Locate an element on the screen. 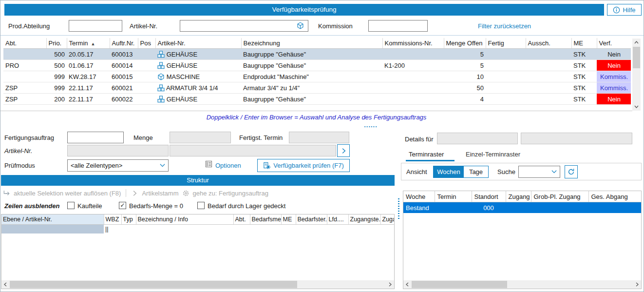 The image size is (644, 292). col-fertig: Fertig is located at coordinates (506, 43).